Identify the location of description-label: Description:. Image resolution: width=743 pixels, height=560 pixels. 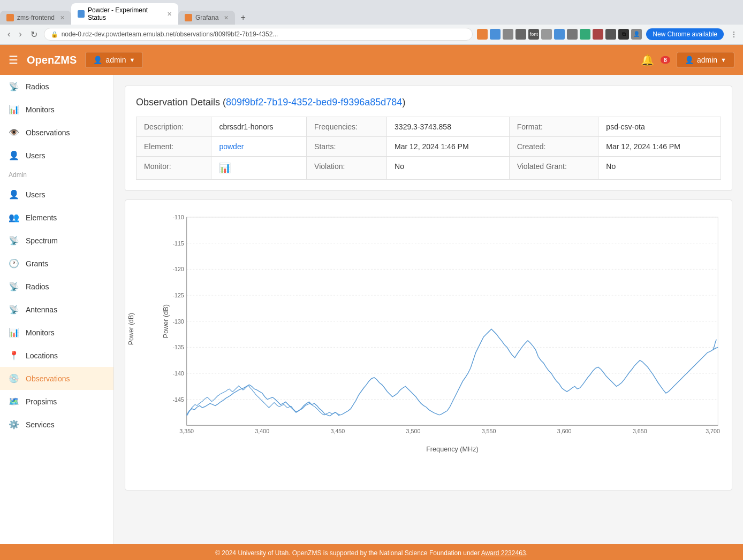
(174, 127).